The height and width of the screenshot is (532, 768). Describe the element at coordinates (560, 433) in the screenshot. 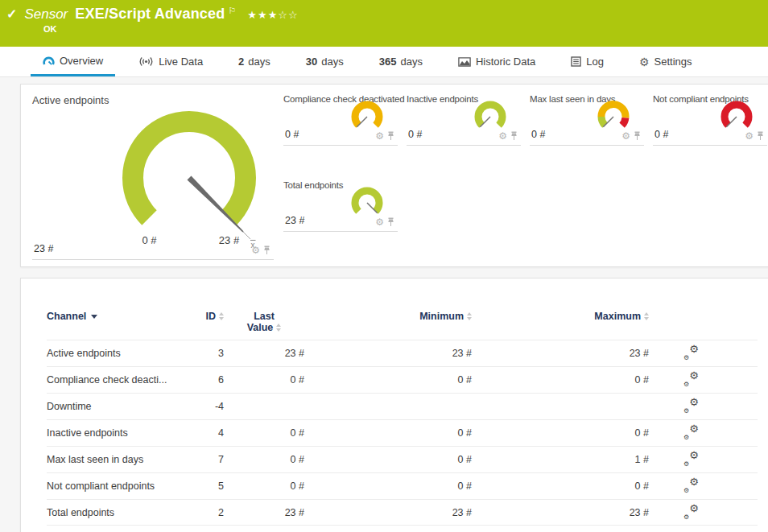

I see `maximum-value: 0 #` at that location.